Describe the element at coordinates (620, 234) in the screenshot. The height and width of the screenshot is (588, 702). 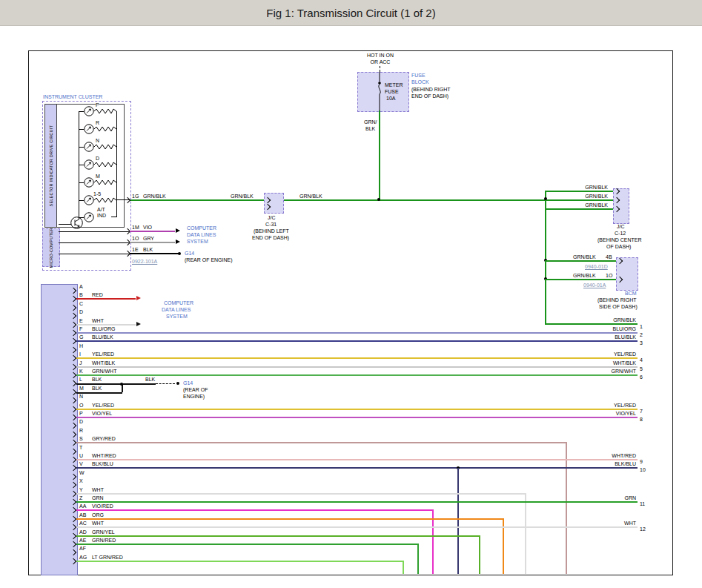
I see `jc12-id: C-12` at that location.